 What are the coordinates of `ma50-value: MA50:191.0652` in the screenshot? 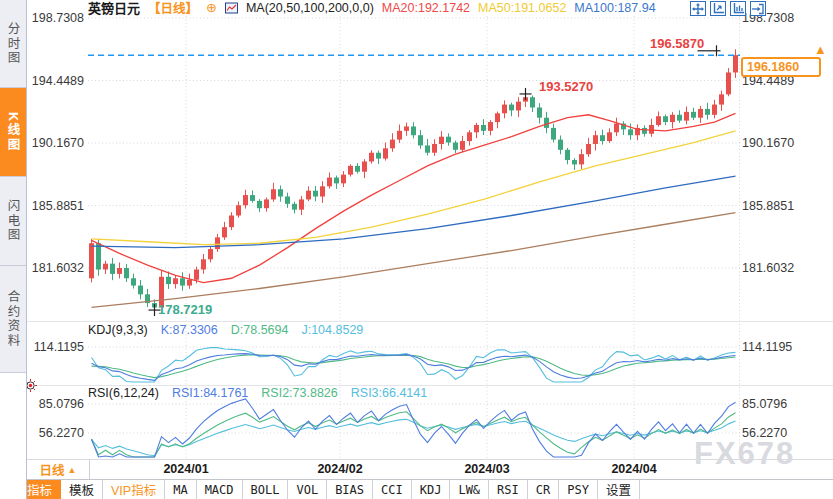 It's located at (522, 8).